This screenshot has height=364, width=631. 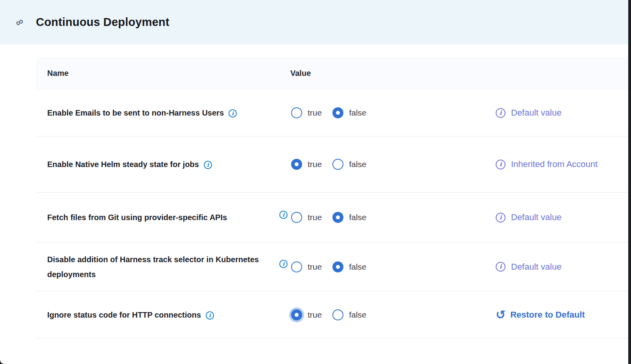 I want to click on page-title: Continuous Deployment, so click(x=102, y=22).